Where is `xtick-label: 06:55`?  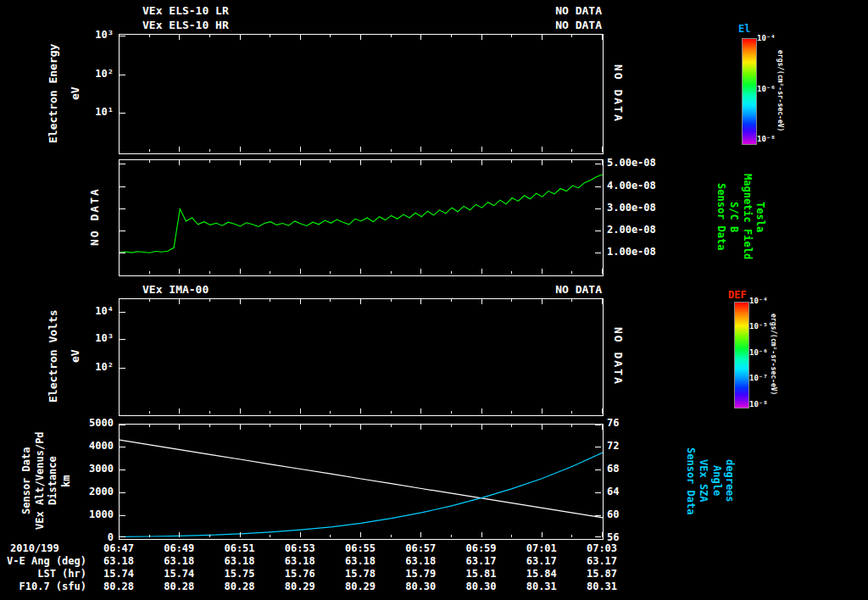 xtick-label: 06:55 is located at coordinates (360, 548).